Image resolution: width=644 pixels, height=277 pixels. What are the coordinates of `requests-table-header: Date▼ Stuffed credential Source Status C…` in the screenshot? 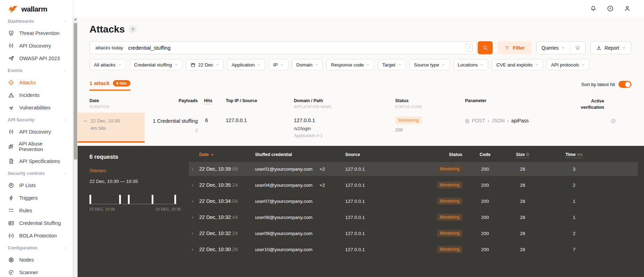 It's located at (413, 155).